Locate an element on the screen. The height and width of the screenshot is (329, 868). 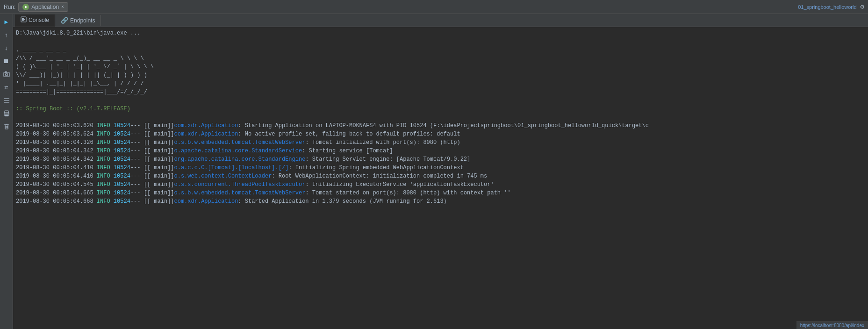
sidebar-camera-icon is located at coordinates (7, 74).